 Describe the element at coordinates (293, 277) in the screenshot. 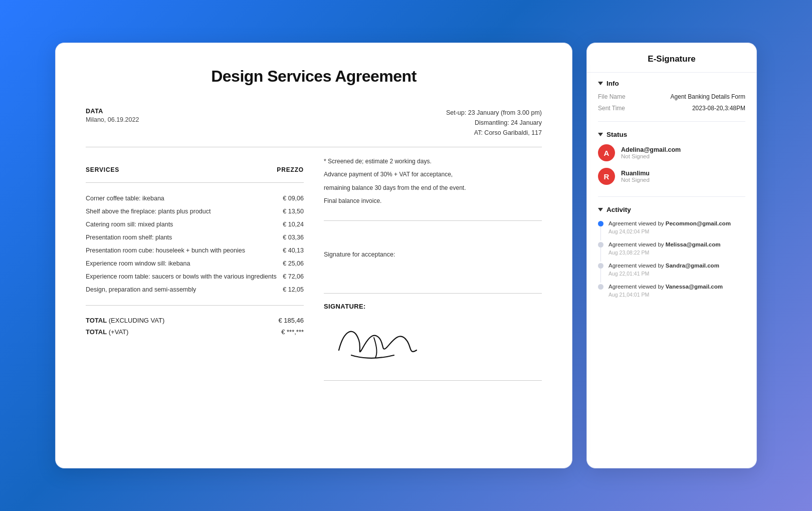

I see `service-price-7: € 72,06` at that location.